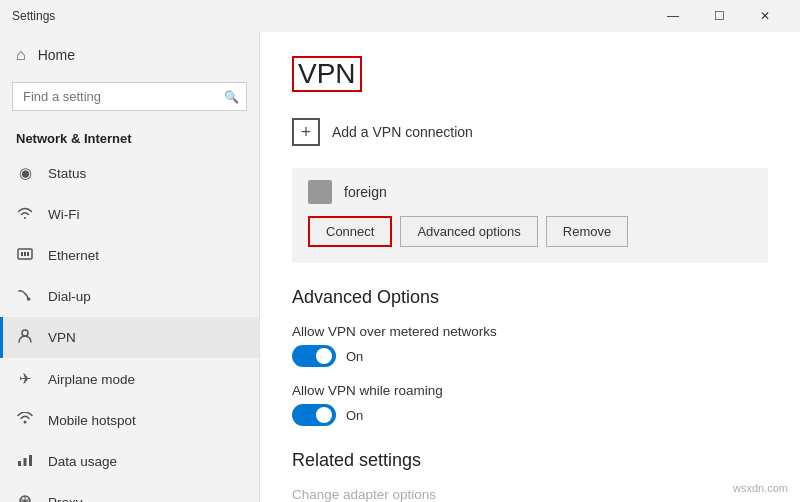 The height and width of the screenshot is (502, 800). I want to click on maximize-button: ☐, so click(719, 16).